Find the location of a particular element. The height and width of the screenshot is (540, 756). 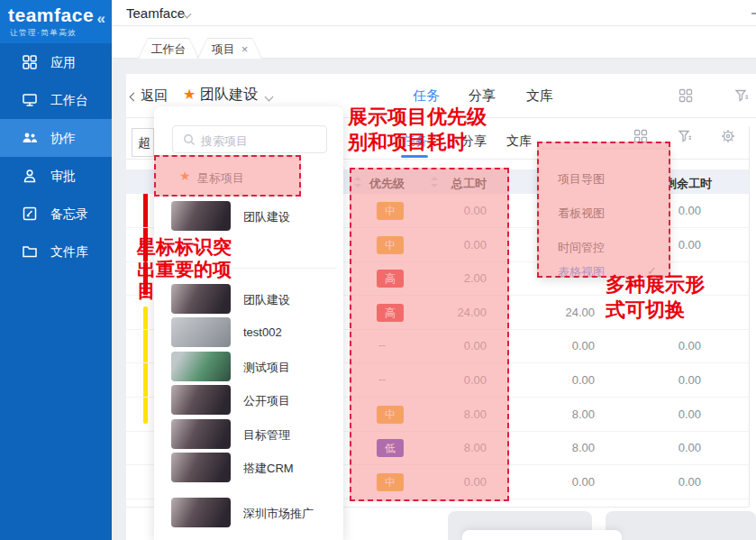

search-input: 搜索项目 is located at coordinates (250, 139).